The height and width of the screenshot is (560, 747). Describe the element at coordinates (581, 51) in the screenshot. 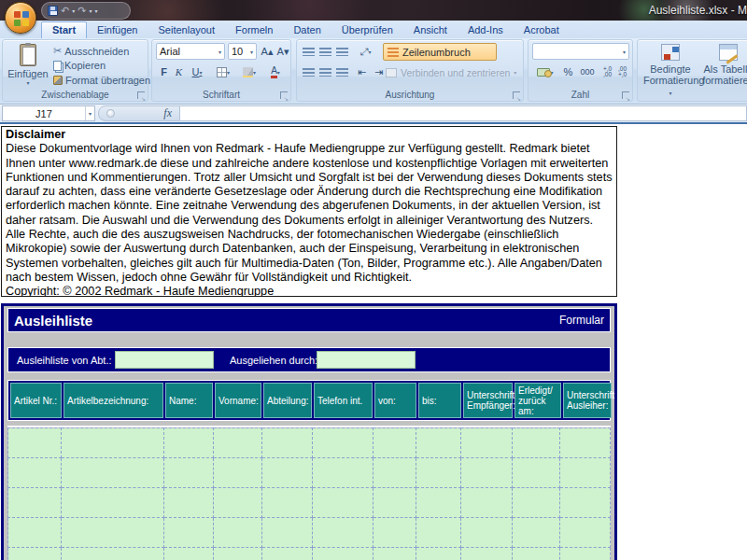

I see `number-format-combo: ▾` at that location.